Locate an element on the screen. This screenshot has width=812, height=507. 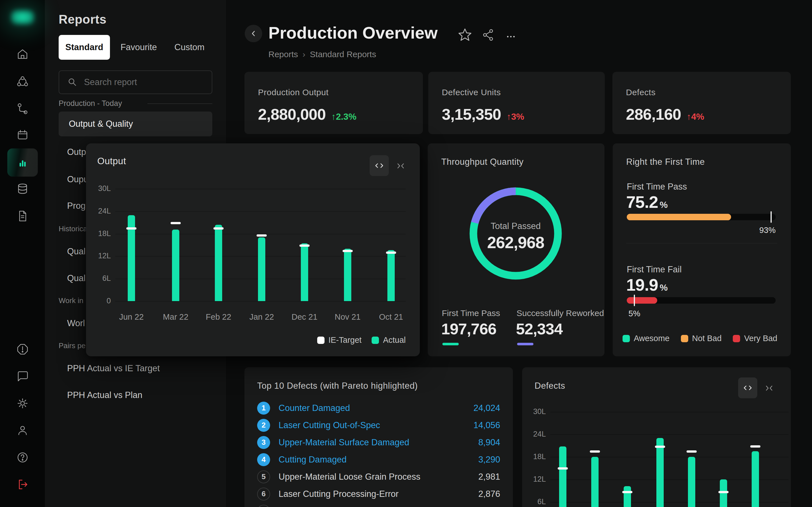
axis-tick-label: 24L is located at coordinates (537, 434).